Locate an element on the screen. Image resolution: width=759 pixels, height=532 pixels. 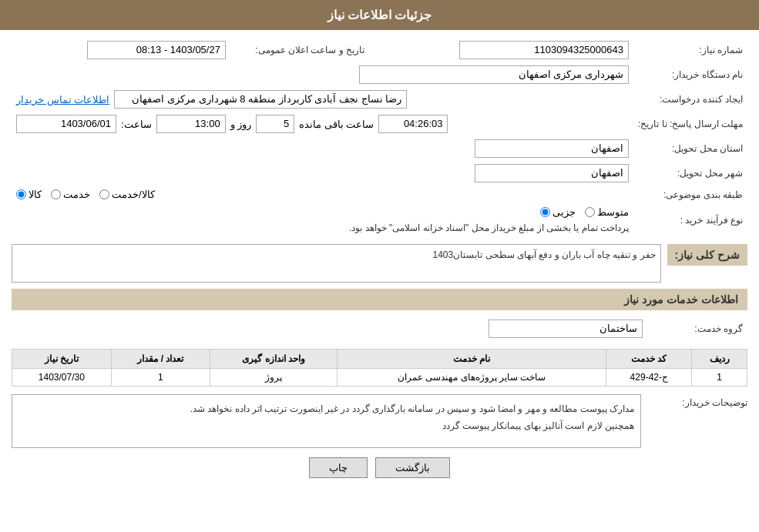
deadline-date: 1403/06/01 is located at coordinates (66, 124).